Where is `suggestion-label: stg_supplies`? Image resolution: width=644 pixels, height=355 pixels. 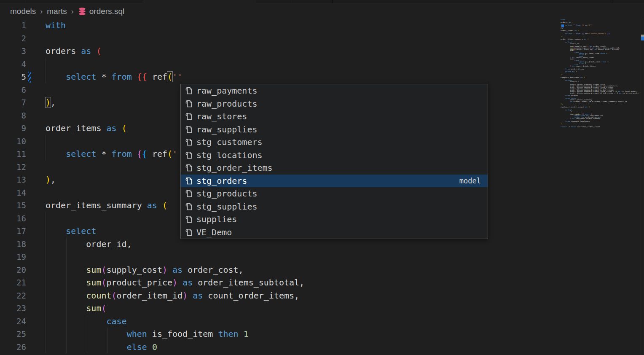 suggestion-label: stg_supplies is located at coordinates (227, 207).